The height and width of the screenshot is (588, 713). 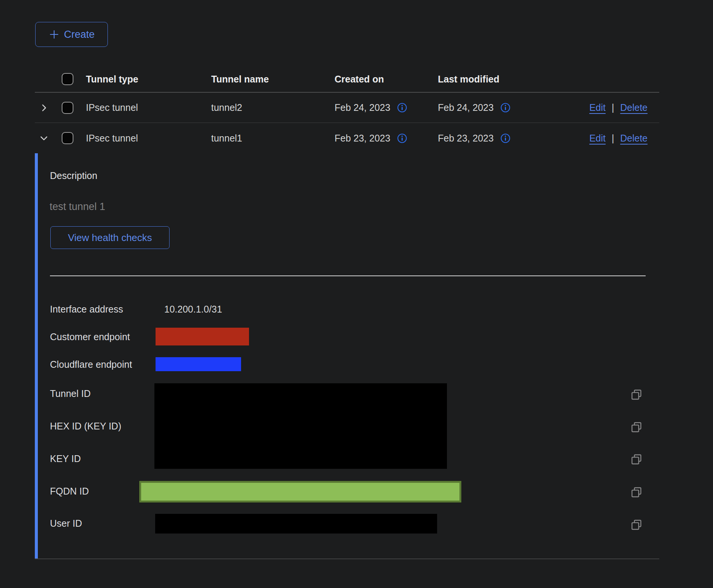 I want to click on expand-row-button, so click(x=48, y=108).